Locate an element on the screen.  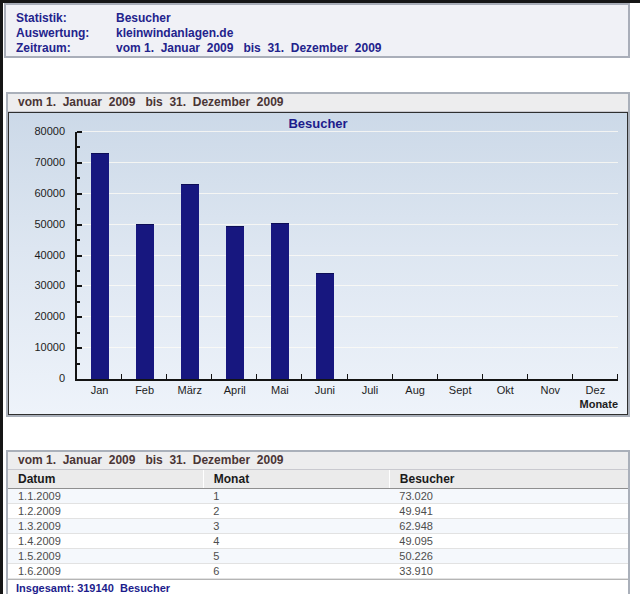
x-tick-label: April is located at coordinates (234, 390).